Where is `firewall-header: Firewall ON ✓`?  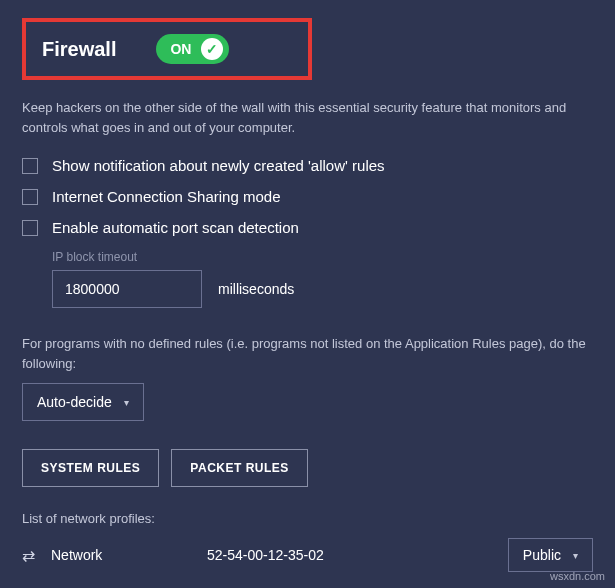 firewall-header: Firewall ON ✓ is located at coordinates (167, 49).